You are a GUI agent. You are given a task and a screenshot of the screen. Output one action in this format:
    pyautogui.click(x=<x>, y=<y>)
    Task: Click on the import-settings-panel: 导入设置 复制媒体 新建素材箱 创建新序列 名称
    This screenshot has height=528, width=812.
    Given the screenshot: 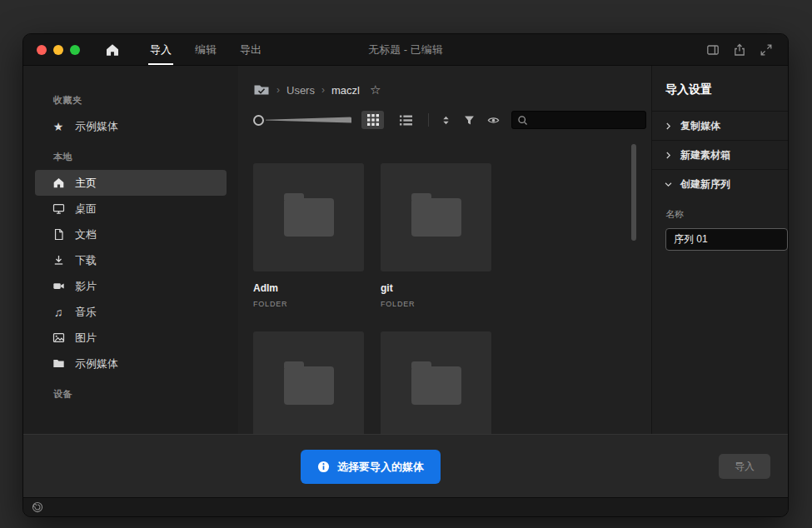 What is the action you would take?
    pyautogui.click(x=720, y=250)
    